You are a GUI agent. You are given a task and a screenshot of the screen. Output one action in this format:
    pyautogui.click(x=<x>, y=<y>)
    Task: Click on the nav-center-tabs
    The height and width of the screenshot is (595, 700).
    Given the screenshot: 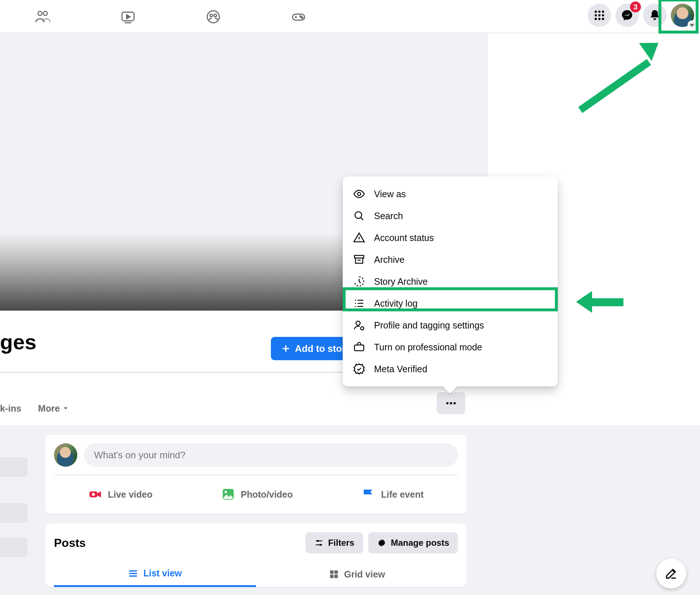 What is the action you would take?
    pyautogui.click(x=171, y=17)
    